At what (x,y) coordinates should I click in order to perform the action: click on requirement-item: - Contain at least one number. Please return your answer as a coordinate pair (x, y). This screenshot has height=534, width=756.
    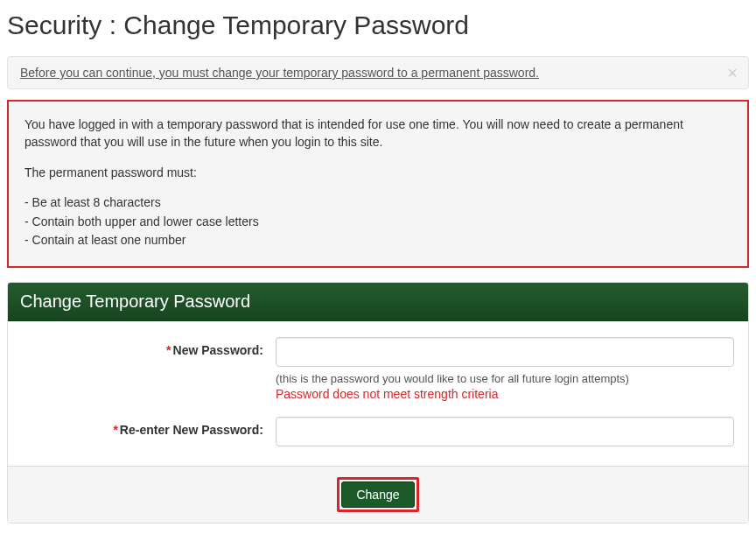
    Looking at the image, I should click on (378, 241).